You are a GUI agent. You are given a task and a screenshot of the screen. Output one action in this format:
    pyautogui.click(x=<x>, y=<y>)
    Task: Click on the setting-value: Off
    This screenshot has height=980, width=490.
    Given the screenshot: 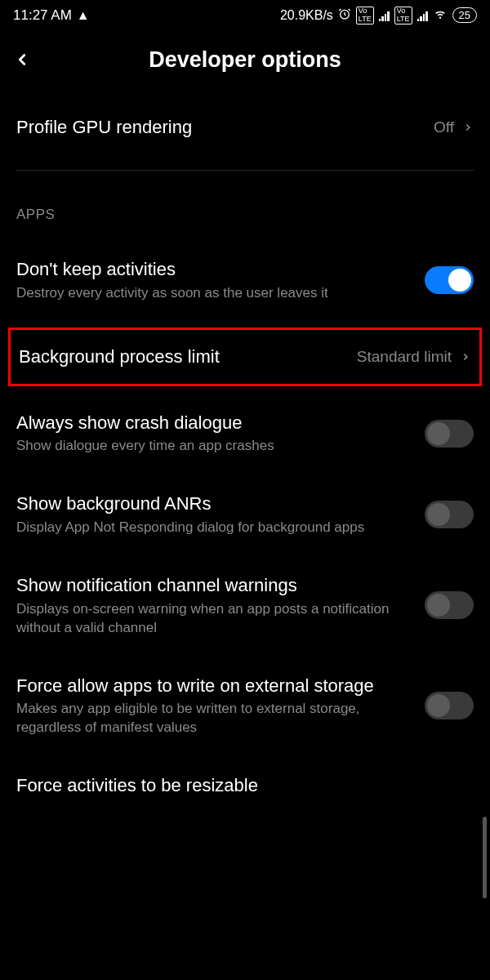 What is the action you would take?
    pyautogui.click(x=444, y=127)
    